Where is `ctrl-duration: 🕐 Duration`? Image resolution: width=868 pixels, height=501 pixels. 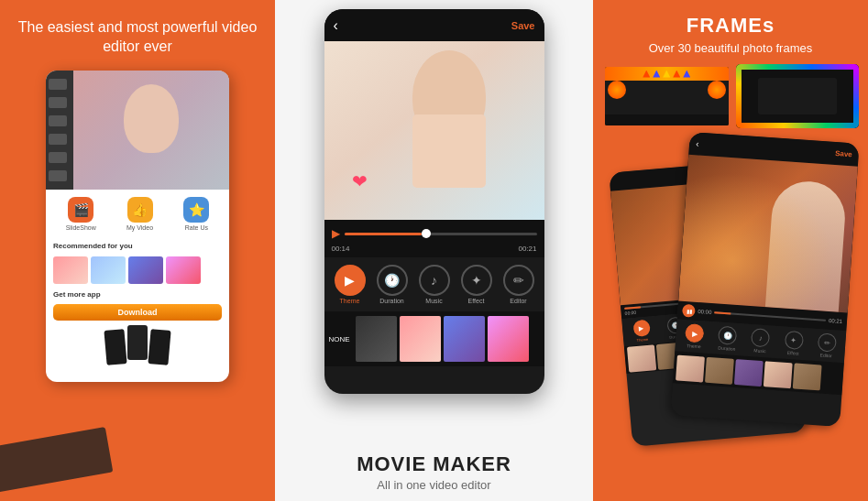
ctrl-duration: 🕐 Duration is located at coordinates (392, 284).